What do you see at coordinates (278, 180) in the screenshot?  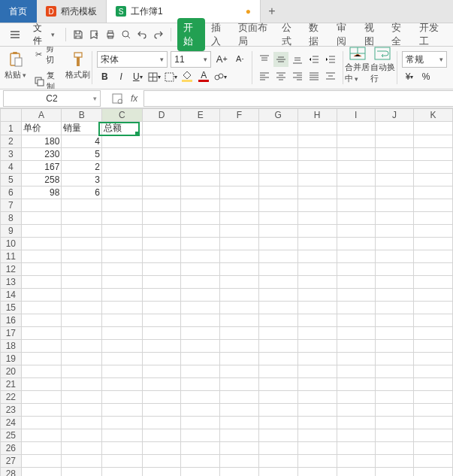 I see `cell-G5` at bounding box center [278, 180].